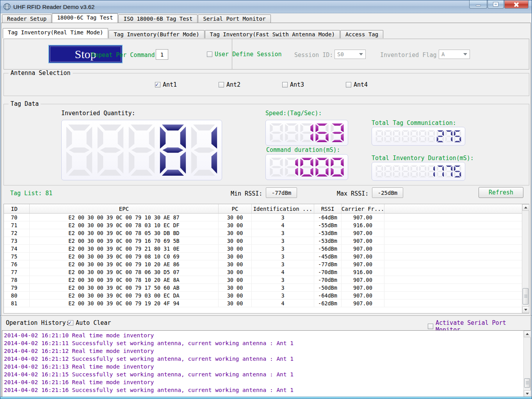 The height and width of the screenshot is (399, 532). Describe the element at coordinates (85, 18) in the screenshot. I see `tab-18000-6c-tag-test: 18000-6C Tag Test` at that location.